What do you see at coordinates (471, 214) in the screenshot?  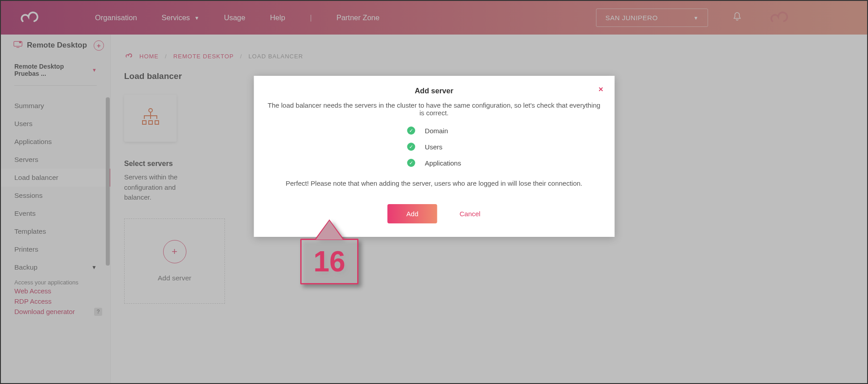 I see `cancel-button: Cancel` at bounding box center [471, 214].